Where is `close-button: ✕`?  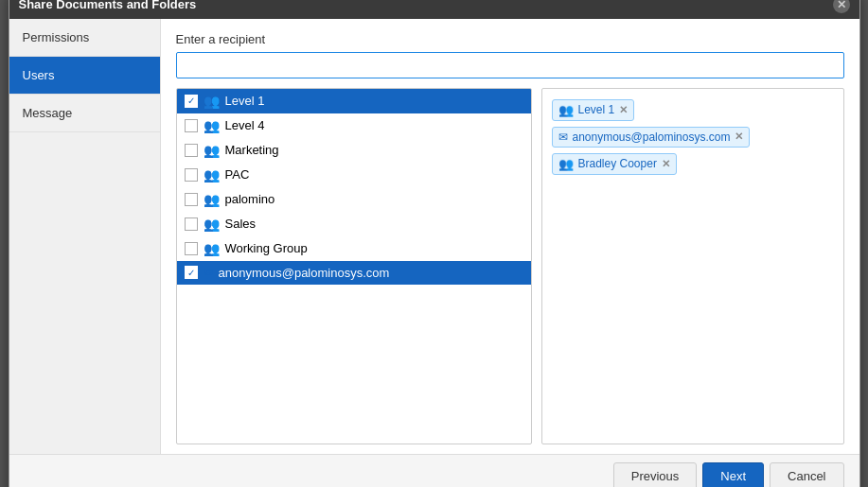
close-button: ✕ is located at coordinates (841, 7).